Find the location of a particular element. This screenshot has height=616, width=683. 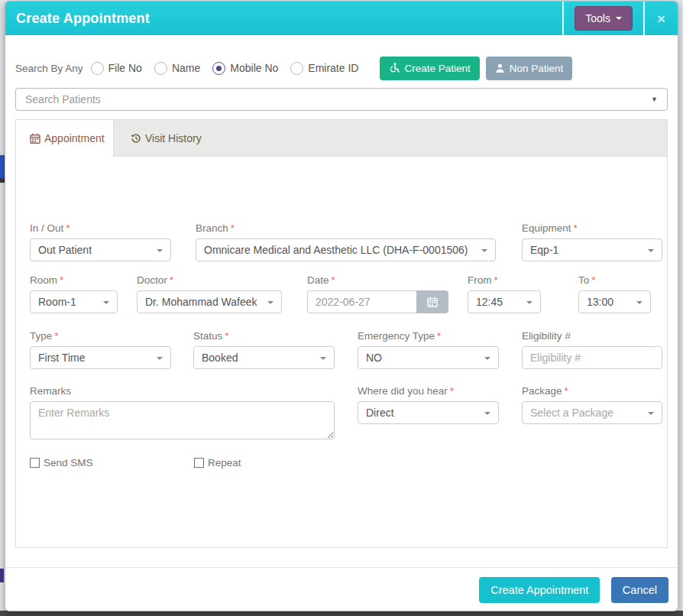

remarks-label: Remarks is located at coordinates (182, 391).